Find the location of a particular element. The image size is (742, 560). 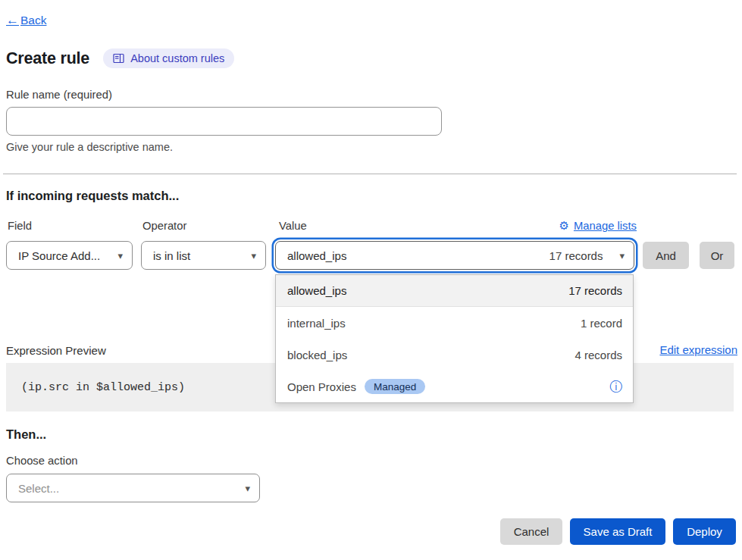

list-name: blocked_ips is located at coordinates (317, 355).